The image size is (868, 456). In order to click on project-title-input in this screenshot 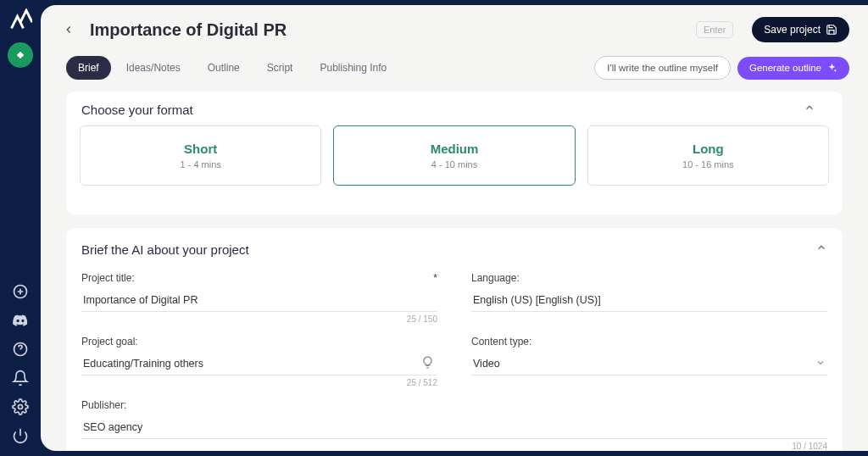, I will do `click(259, 300)`.